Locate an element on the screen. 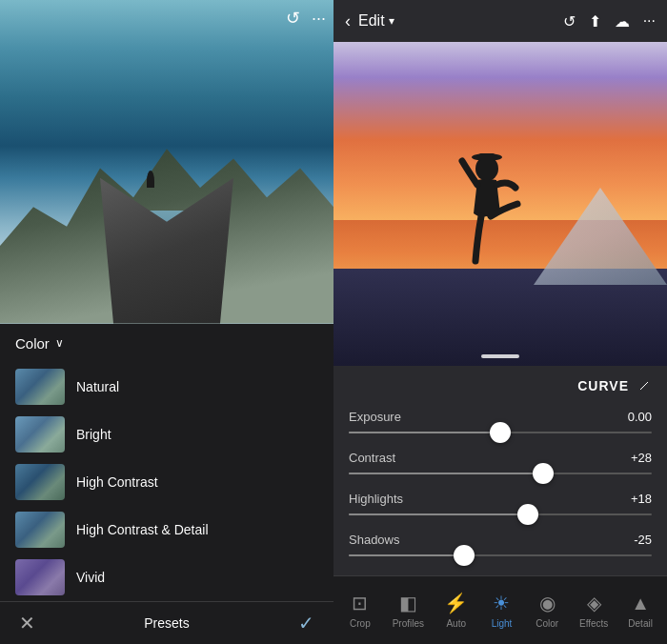 Image resolution: width=667 pixels, height=644 pixels. preset-name-high-contrast-detail: High Contrast & Detail is located at coordinates (143, 530).